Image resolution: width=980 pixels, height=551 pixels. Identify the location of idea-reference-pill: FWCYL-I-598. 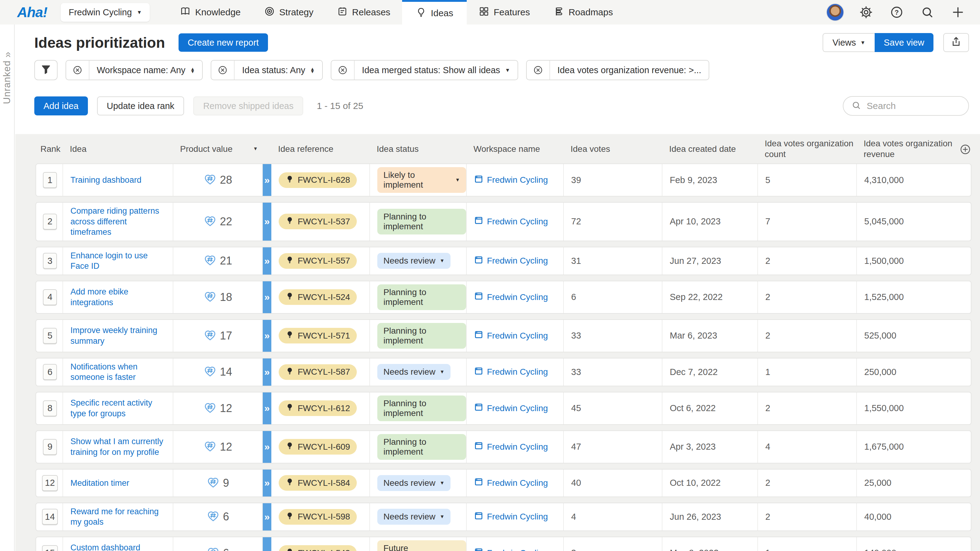
(318, 517).